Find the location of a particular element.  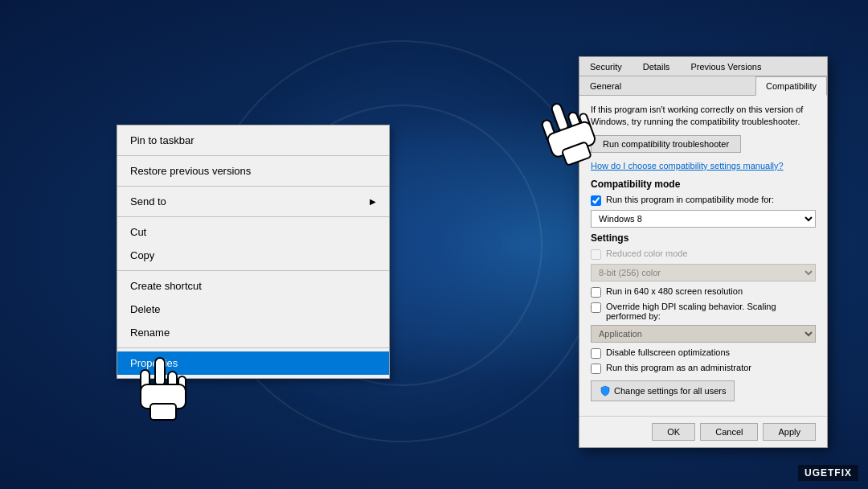

cancel-button: Cancel is located at coordinates (729, 432).